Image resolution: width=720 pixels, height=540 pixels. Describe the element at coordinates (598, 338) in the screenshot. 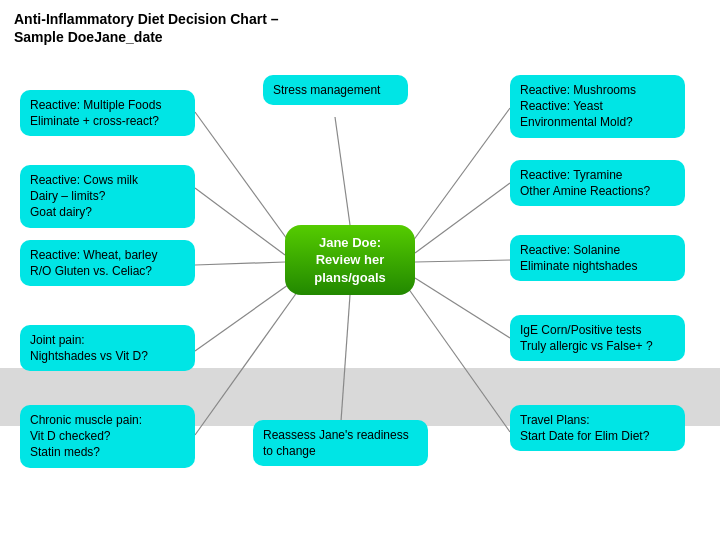

I see `node-lower-right: IgE Corn/Positive testsTruly allergic vs…` at that location.